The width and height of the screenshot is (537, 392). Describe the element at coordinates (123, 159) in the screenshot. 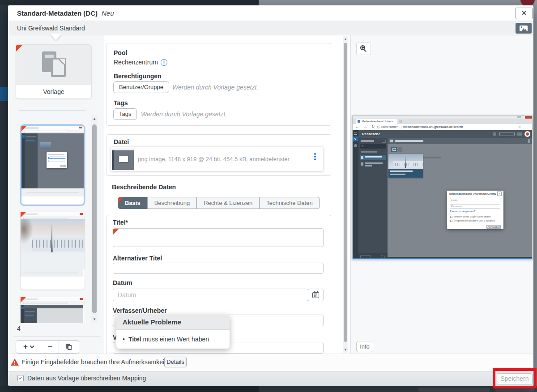

I see `file-thumbnail` at that location.